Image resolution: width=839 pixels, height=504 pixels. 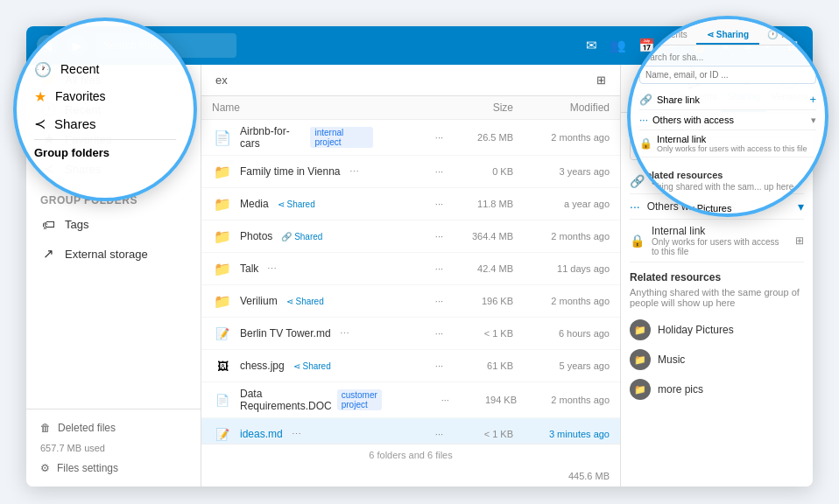 What do you see at coordinates (716, 277) in the screenshot?
I see `related-resources-title: Related resources` at bounding box center [716, 277].